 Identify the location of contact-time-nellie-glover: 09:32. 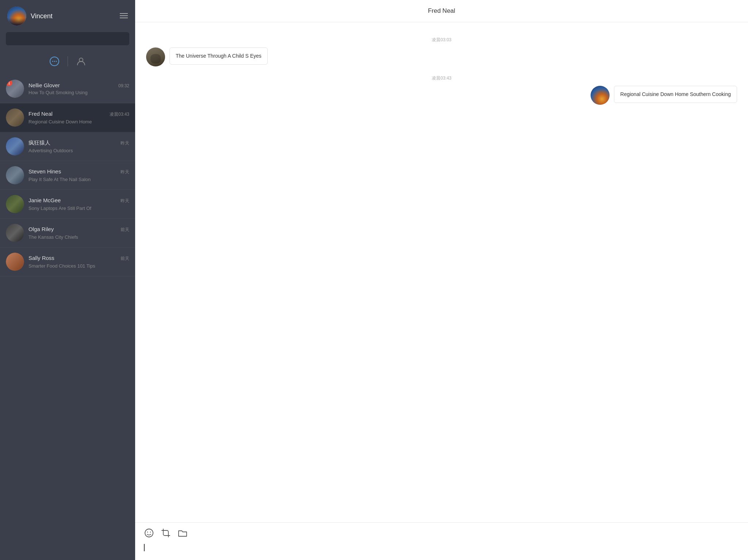
(124, 86).